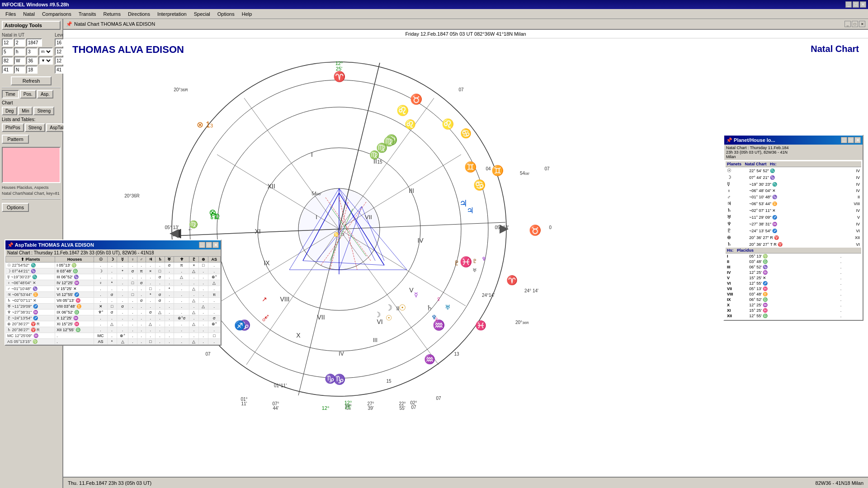 Image resolution: width=868 pixels, height=488 pixels. I want to click on planet-minimize: _, so click(844, 140).